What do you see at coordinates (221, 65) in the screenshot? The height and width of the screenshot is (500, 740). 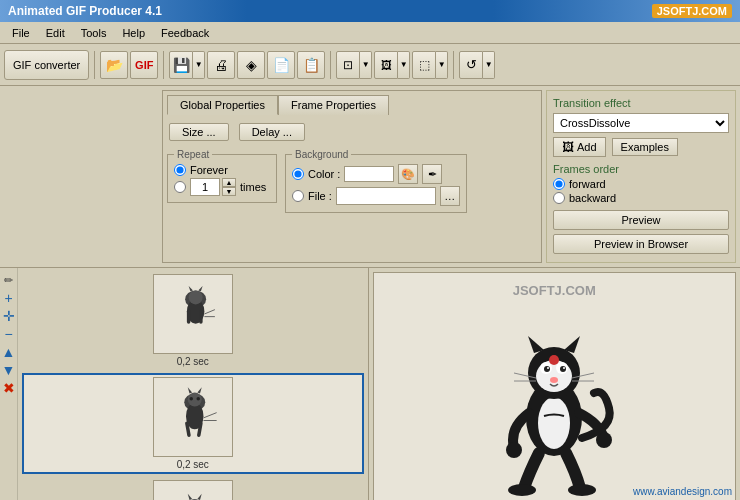 I see `print-button: 🖨` at bounding box center [221, 65].